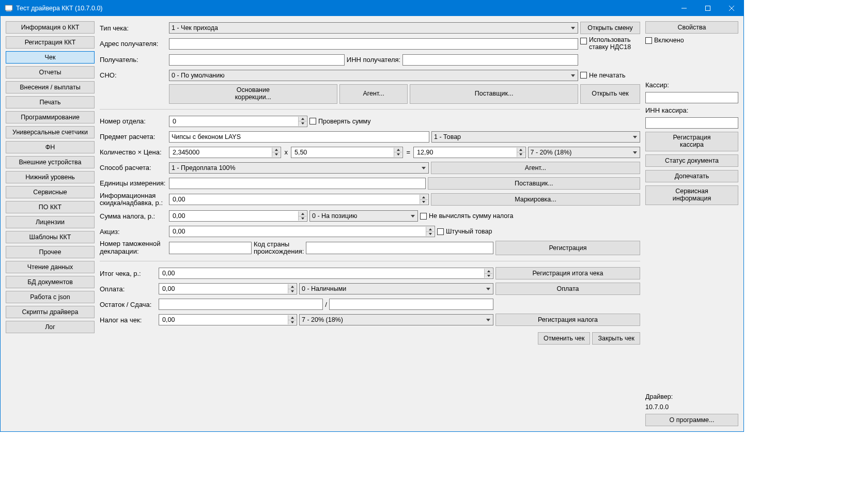 The width and height of the screenshot is (868, 498). Describe the element at coordinates (616, 338) in the screenshot. I see `close-check-button: Закрыть чек` at that location.